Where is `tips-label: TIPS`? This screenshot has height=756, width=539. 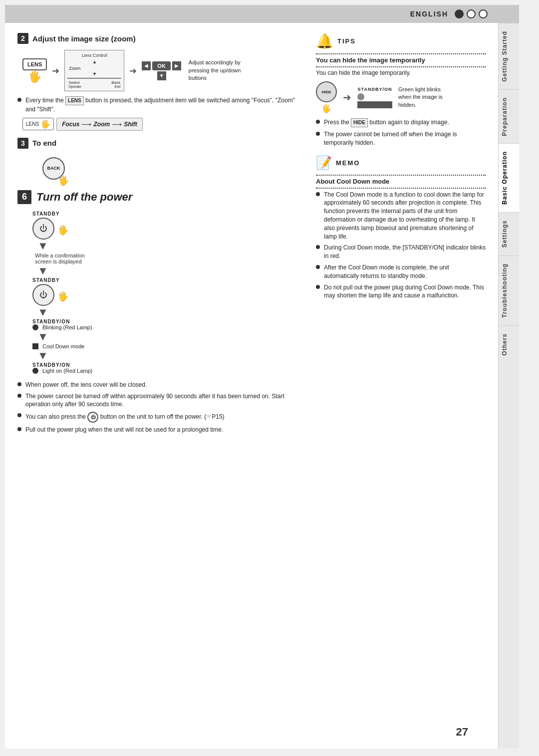
tips-label: TIPS is located at coordinates (346, 41).